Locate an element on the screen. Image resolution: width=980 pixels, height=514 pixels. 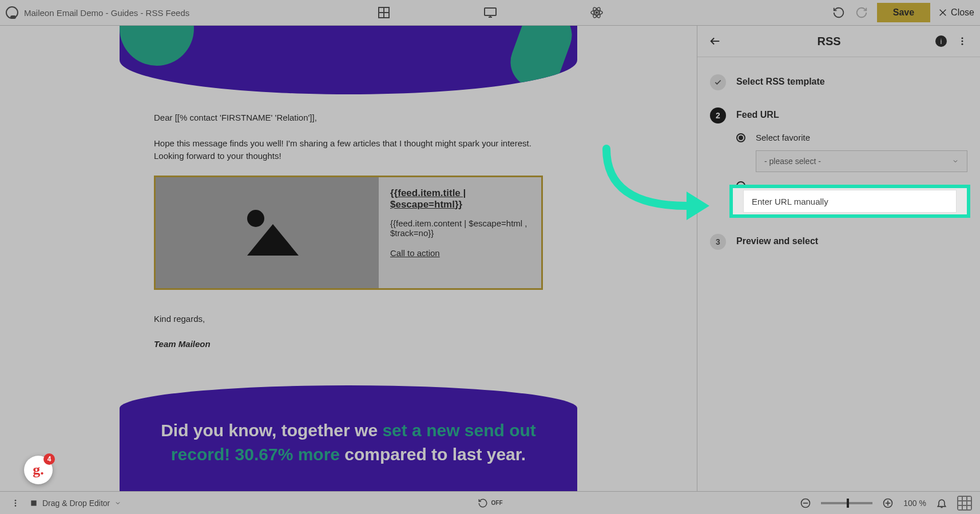
close-button: Close is located at coordinates (957, 13).